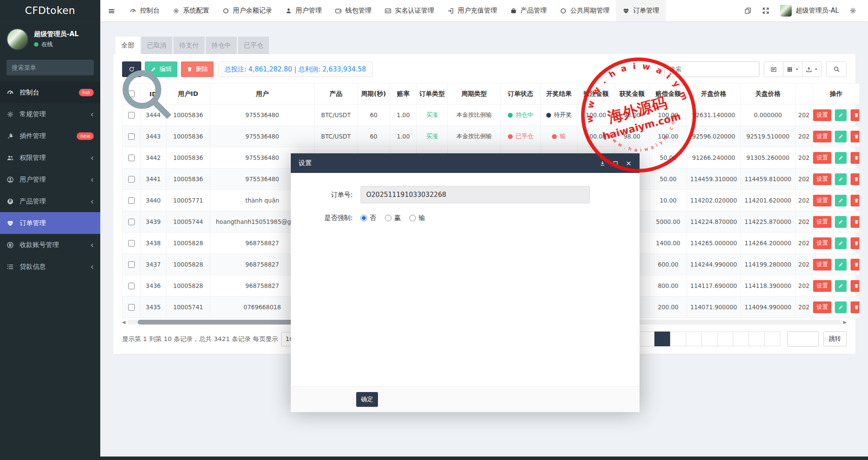 The width and height of the screenshot is (868, 460). What do you see at coordinates (42, 68) in the screenshot?
I see `sidebar-search-input` at bounding box center [42, 68].